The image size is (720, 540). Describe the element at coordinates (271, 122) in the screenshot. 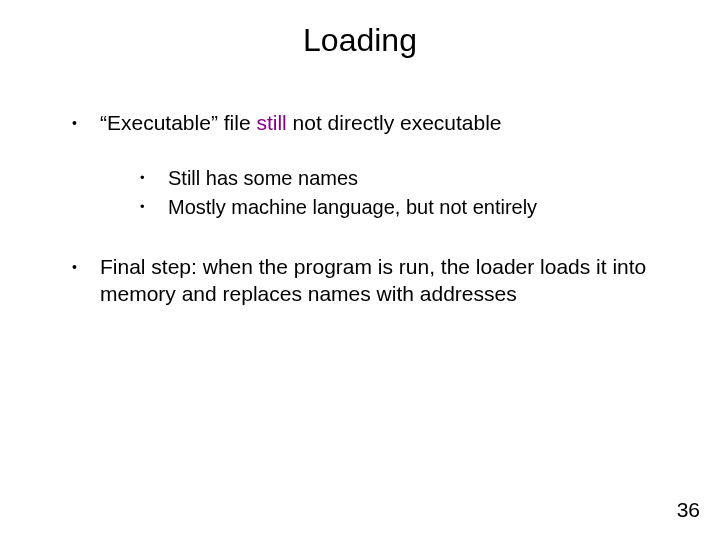

I see `bullet-1-accent: still` at that location.